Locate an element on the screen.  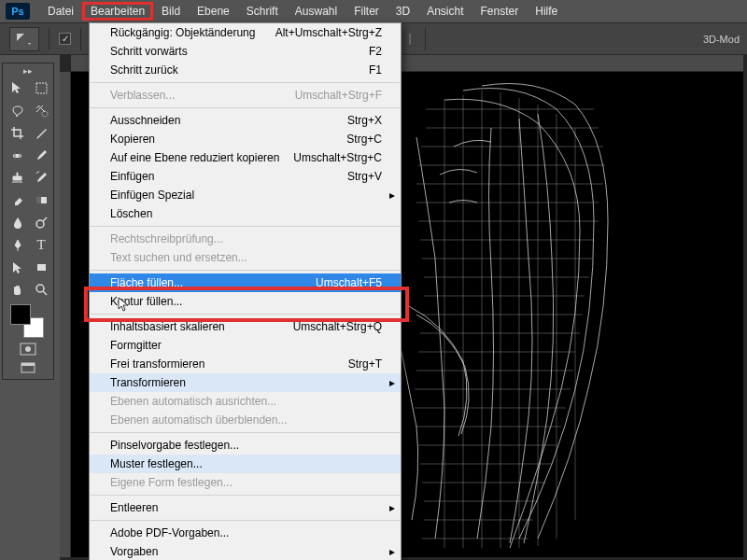
menu-bearbeiten: Bearbeiten is located at coordinates (118, 11).